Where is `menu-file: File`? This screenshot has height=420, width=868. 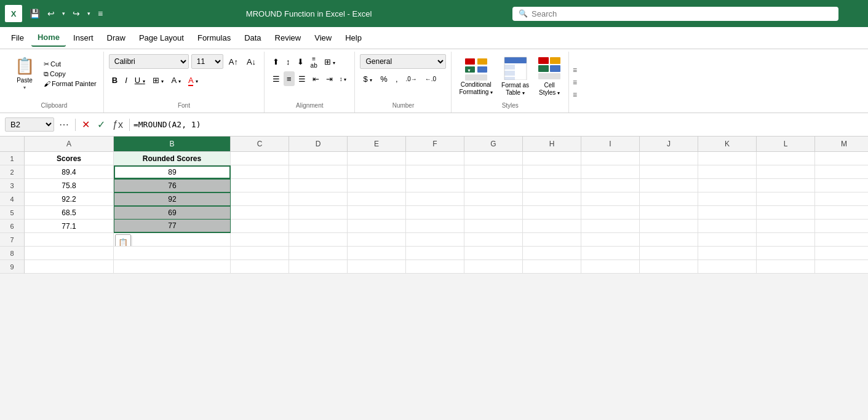
menu-file: File is located at coordinates (17, 38).